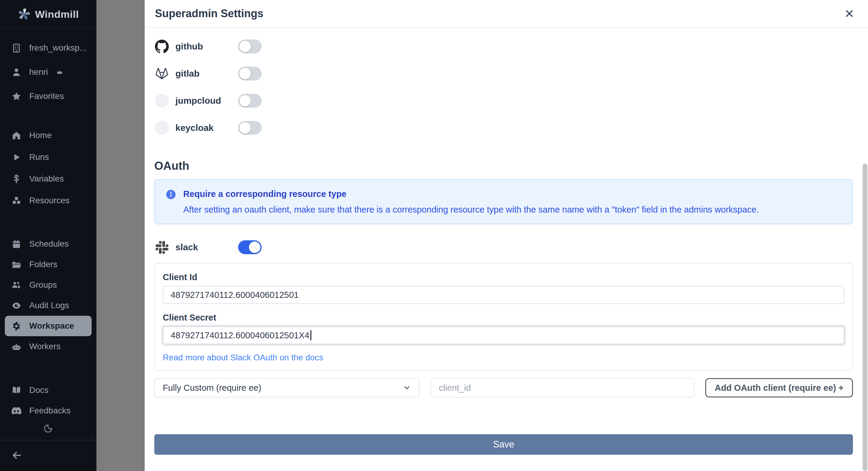 Image resolution: width=868 pixels, height=471 pixels. I want to click on sso-row-keycloak: keycloak, so click(503, 128).